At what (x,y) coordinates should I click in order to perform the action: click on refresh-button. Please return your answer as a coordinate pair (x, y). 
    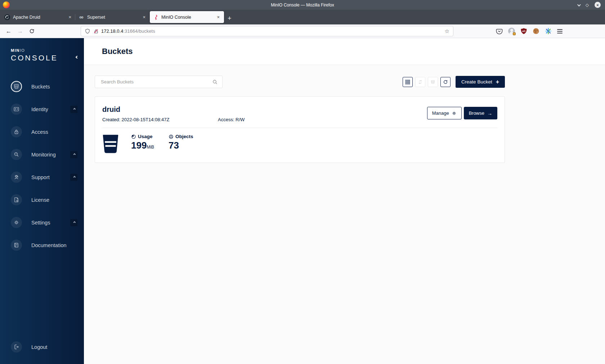
    Looking at the image, I should click on (445, 82).